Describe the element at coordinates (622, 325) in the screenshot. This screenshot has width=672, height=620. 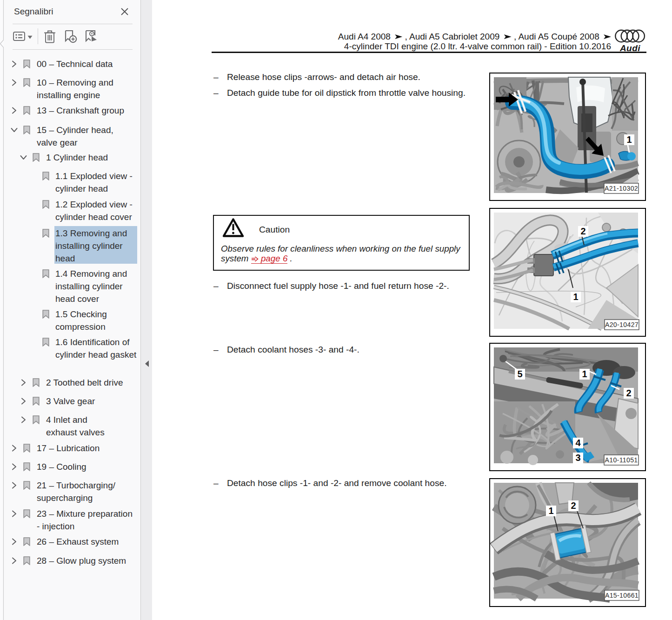
I see `svg-text: A20-10427` at that location.